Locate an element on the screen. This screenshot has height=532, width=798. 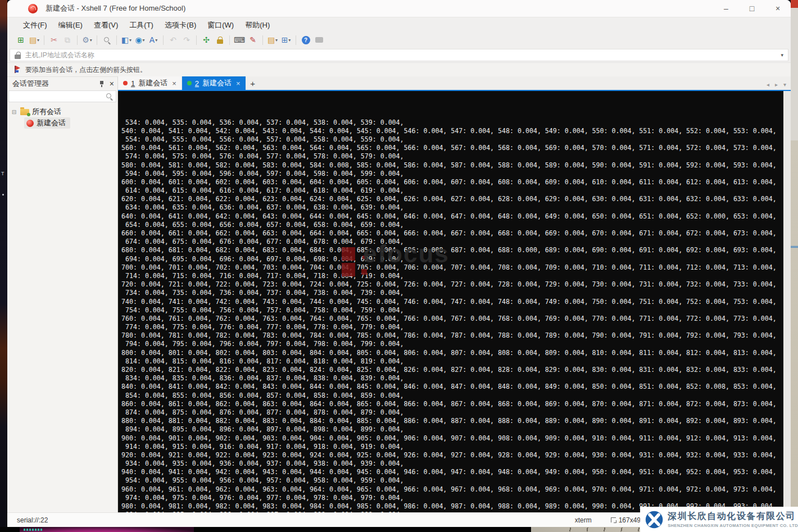
terminal-line: 934: 0.004, 935: 0.004, 936: 0.004, 937:… is located at coordinates (452, 464).